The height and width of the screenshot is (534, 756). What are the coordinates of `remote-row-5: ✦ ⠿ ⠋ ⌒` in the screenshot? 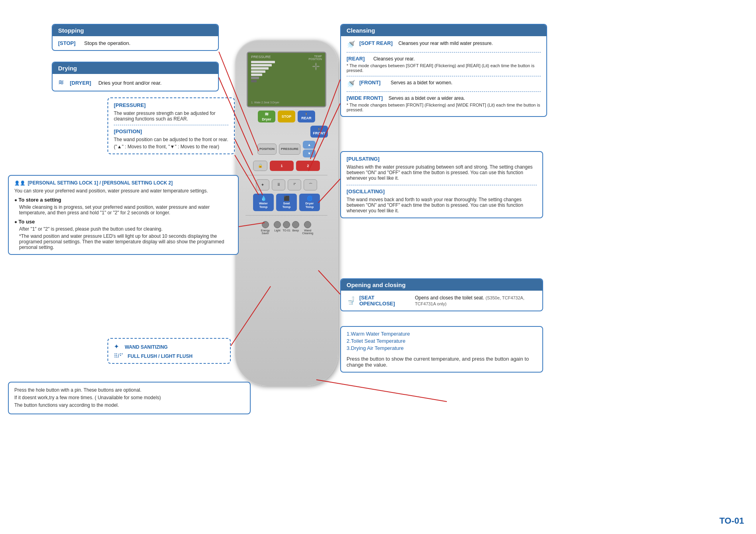 It's located at (286, 185).